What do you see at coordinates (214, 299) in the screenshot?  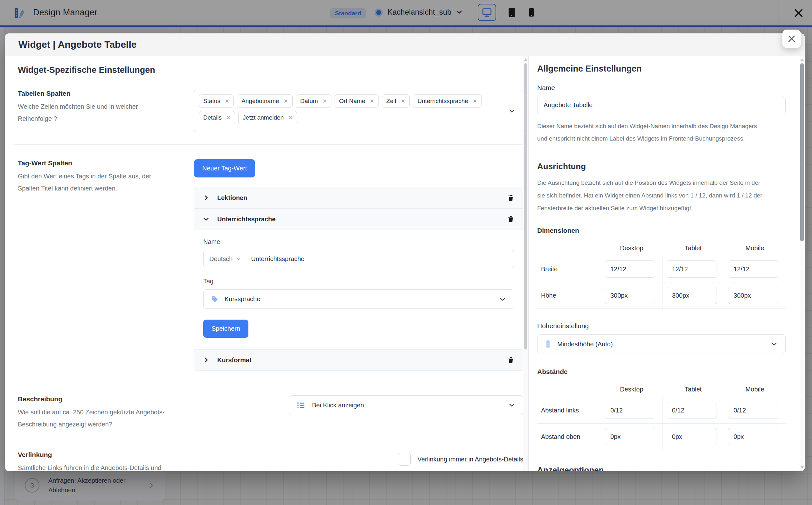 I see `tag-icon` at bounding box center [214, 299].